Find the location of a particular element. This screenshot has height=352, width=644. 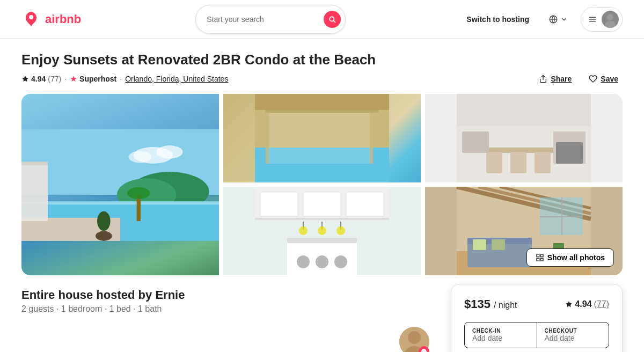

save-label: Save is located at coordinates (610, 79).